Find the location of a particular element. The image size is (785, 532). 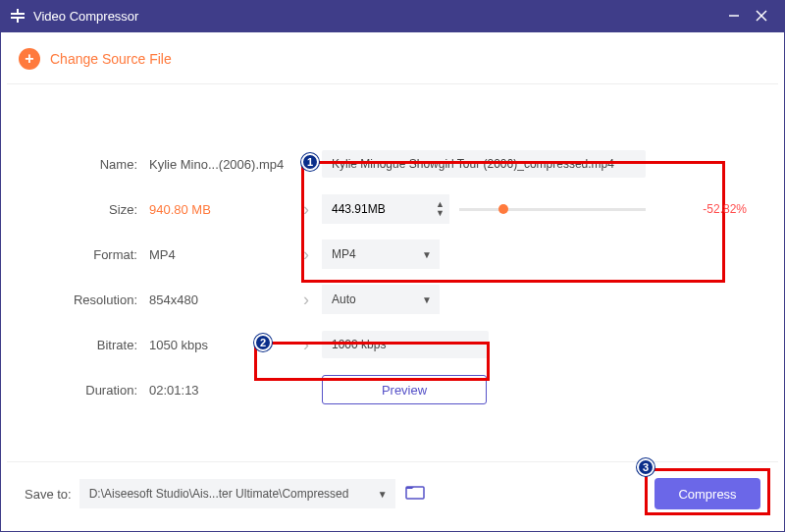

window-title: Video Compressor is located at coordinates (377, 16).